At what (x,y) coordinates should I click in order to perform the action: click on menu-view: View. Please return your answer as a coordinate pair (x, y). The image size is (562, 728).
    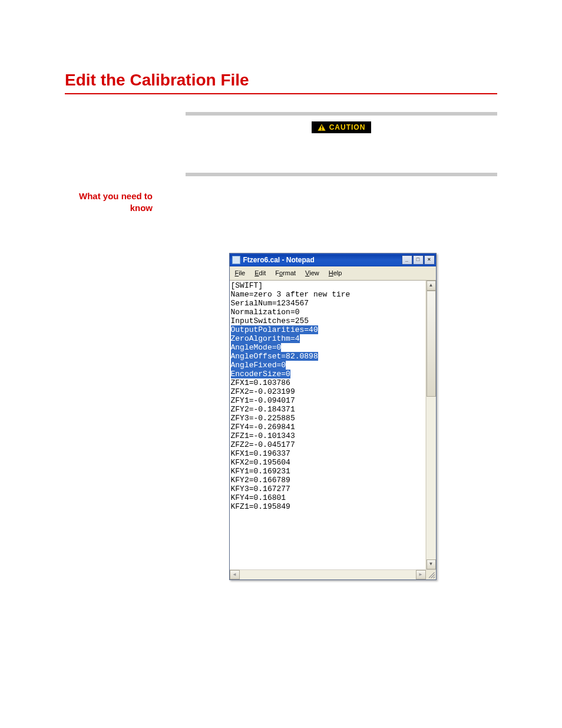
    Looking at the image, I should click on (312, 274).